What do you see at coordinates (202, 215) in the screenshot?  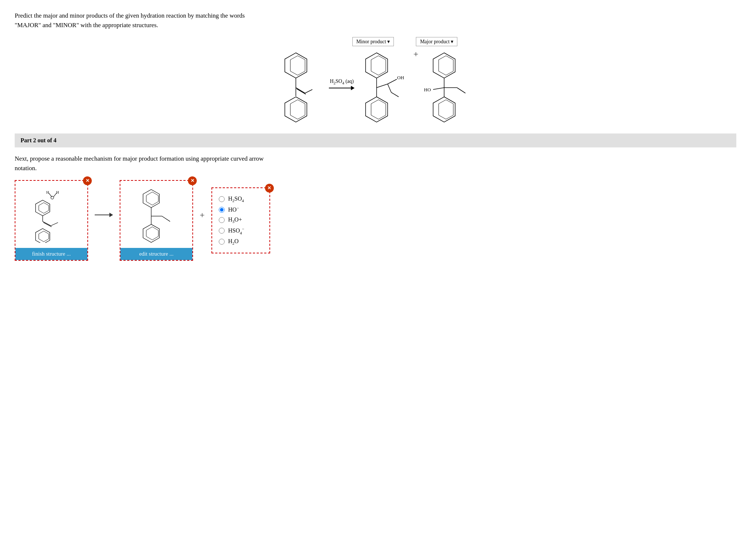 I see `plus-sign-2: +` at bounding box center [202, 215].